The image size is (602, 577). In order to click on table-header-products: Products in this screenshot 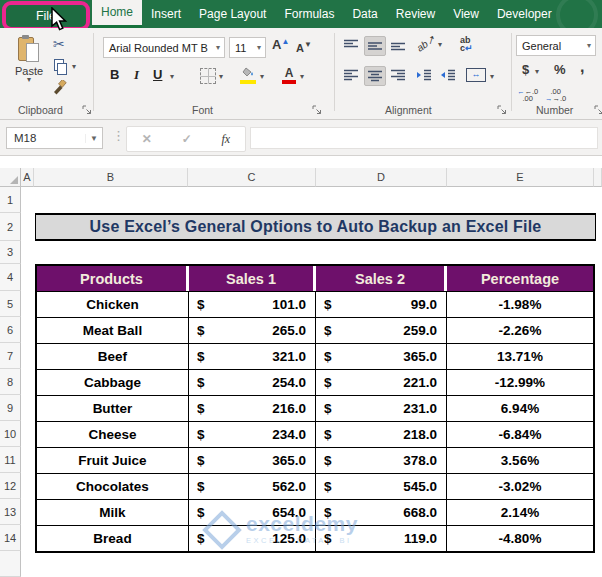, I will do `click(113, 278)`.